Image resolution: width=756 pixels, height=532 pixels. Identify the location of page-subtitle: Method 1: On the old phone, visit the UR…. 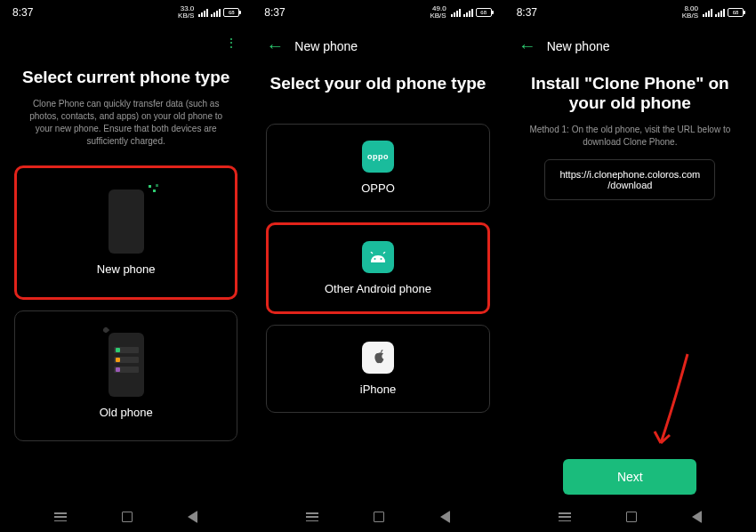
(630, 136).